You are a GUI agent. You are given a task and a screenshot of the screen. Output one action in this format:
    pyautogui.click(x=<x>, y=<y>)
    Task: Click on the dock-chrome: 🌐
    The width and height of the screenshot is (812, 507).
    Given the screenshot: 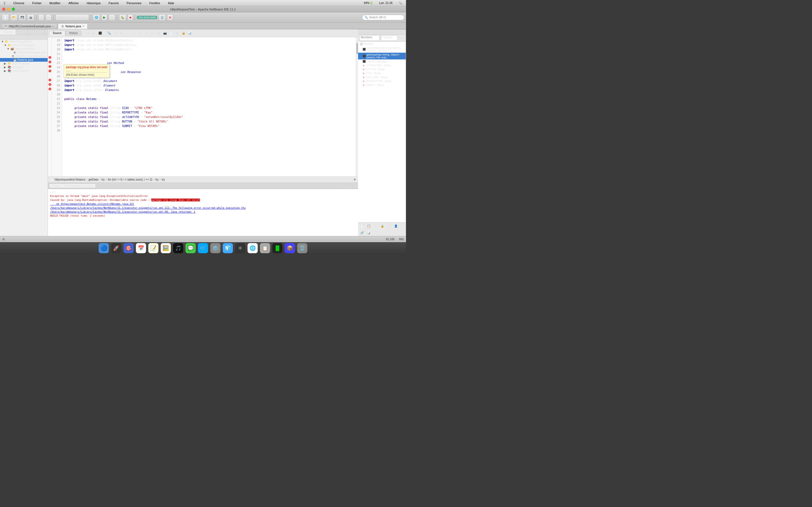 What is the action you would take?
    pyautogui.click(x=253, y=248)
    